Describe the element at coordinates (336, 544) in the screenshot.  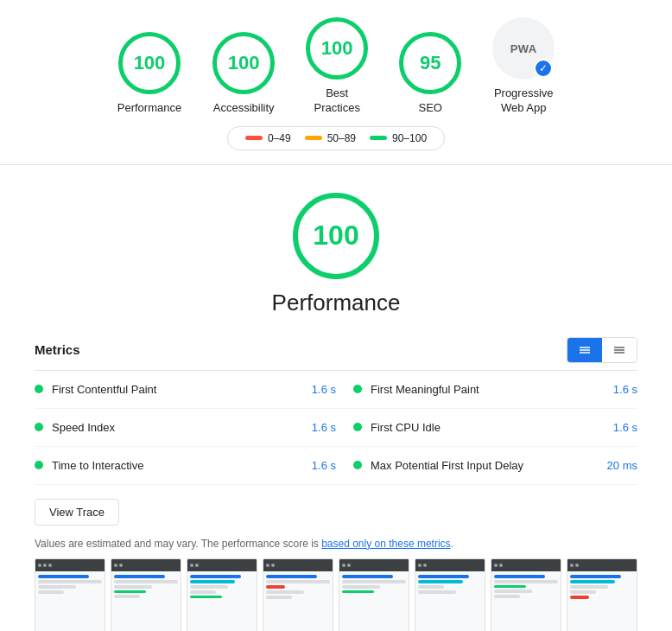
I see `estimate-note: Values are estimated and may vary. The p…` at that location.